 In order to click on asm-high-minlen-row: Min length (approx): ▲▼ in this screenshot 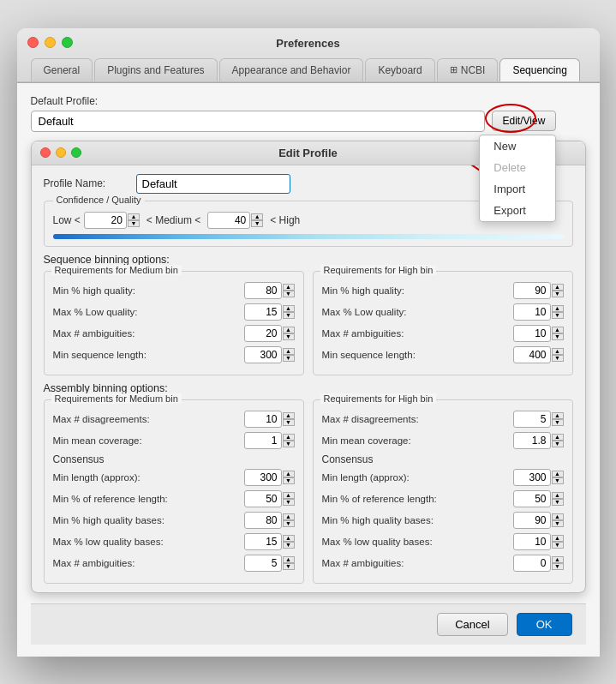, I will do `click(443, 477)`.